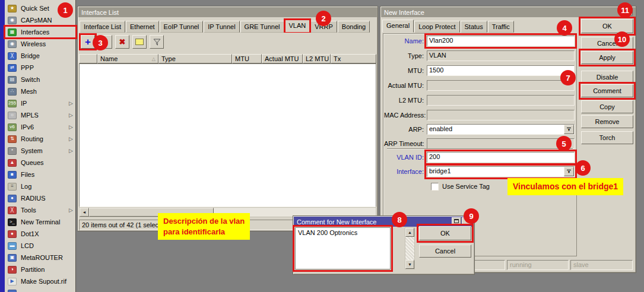  I want to click on sidebar-item-partial: ●, so click(40, 290).